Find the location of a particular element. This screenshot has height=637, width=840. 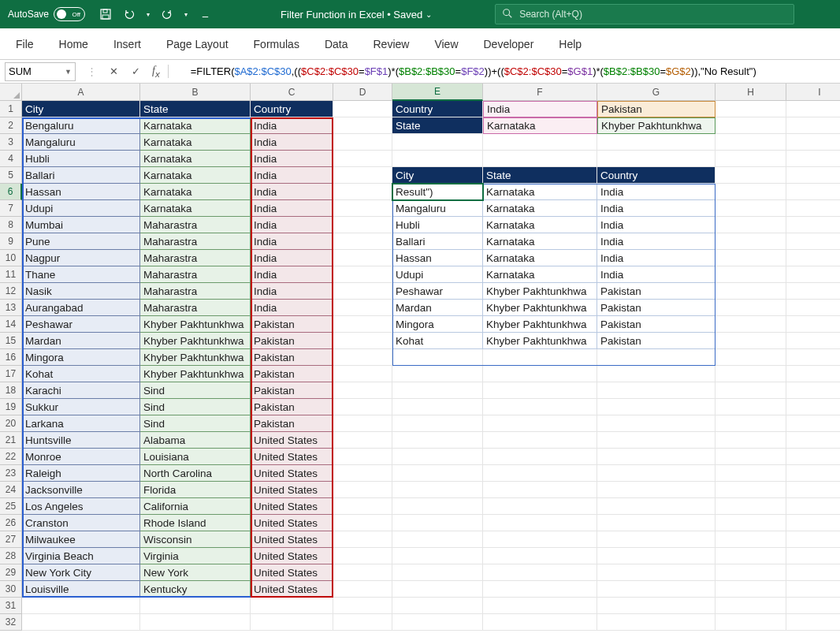

cell-C1: Country is located at coordinates (292, 109).